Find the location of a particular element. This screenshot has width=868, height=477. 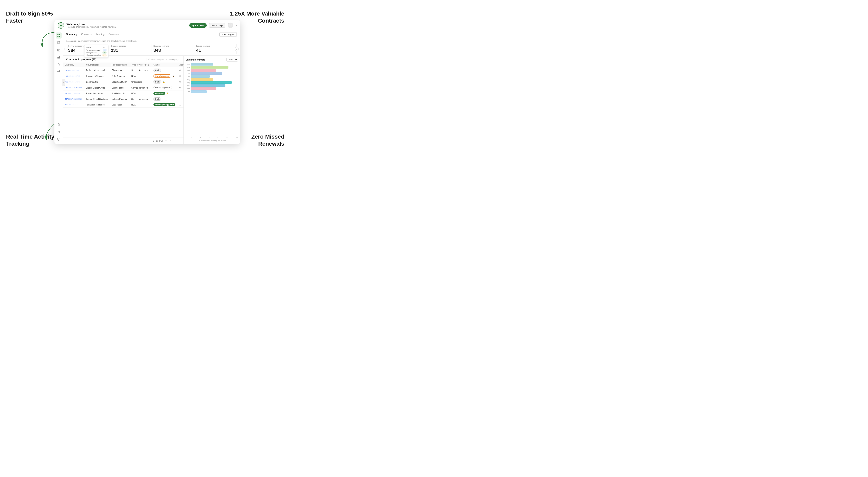

sidebar-item-templates is located at coordinates (59, 50).